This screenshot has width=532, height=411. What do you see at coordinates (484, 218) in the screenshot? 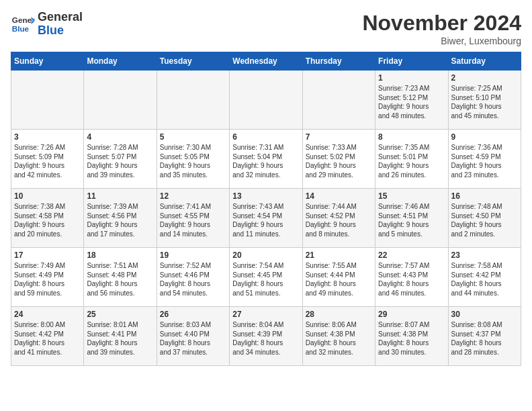
I see `day-cell: 16Sunrise: 7:48 AM Sunset: 4:50 PM Dayli…` at bounding box center [484, 218].